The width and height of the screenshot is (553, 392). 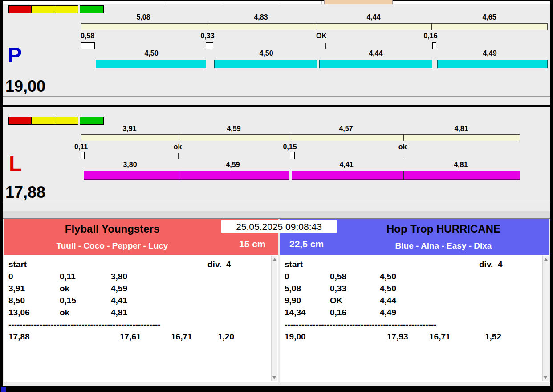 I want to click on start-row: start, so click(x=417, y=265).